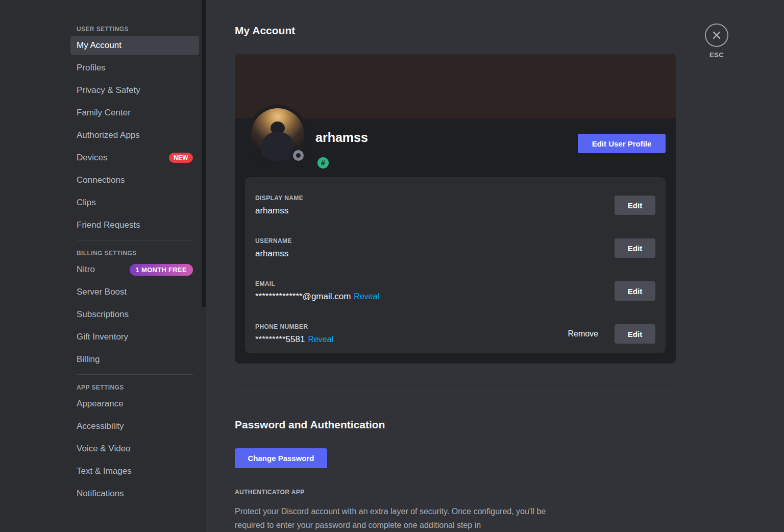  I want to click on sidebar-item-connections: Connections, so click(135, 180).